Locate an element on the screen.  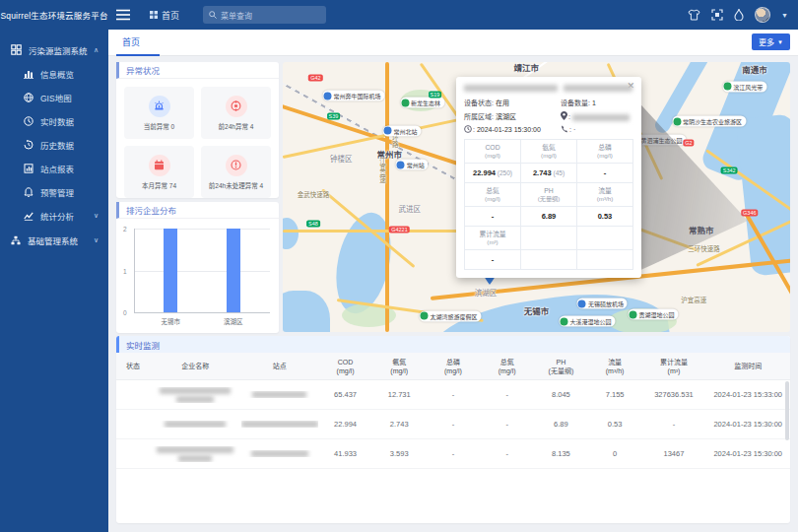
globe-icon is located at coordinates (29, 98).